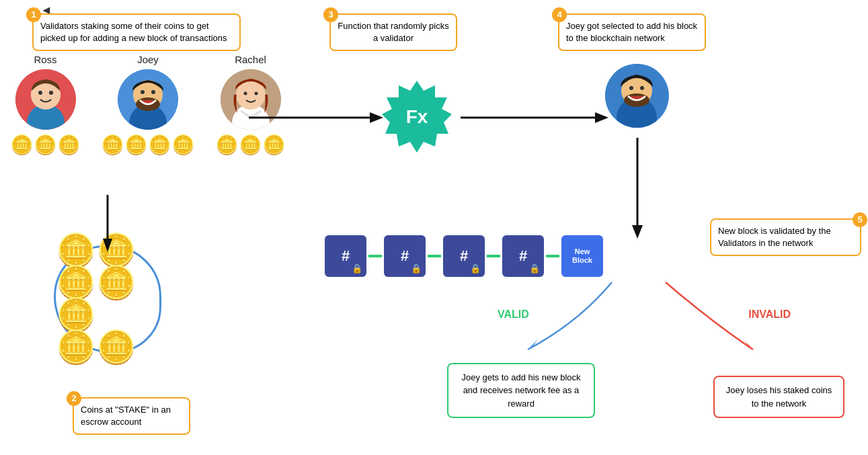 This screenshot has width=868, height=455. What do you see at coordinates (632, 32) in the screenshot?
I see `step4-text: Joey got selected to add his block to th…` at bounding box center [632, 32].